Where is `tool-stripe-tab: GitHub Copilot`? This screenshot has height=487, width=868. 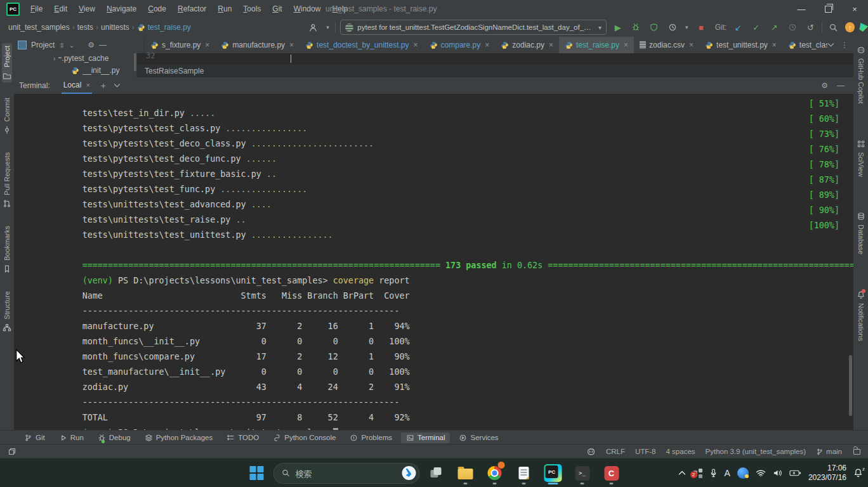
tool-stripe-tab: GitHub Copilot is located at coordinates (861, 75).